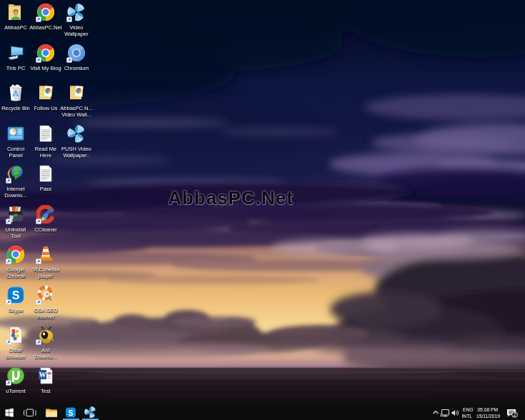 Image resolution: width=525 pixels, height=420 pixels. I want to click on svg-text: 15/11/2019, so click(489, 416).